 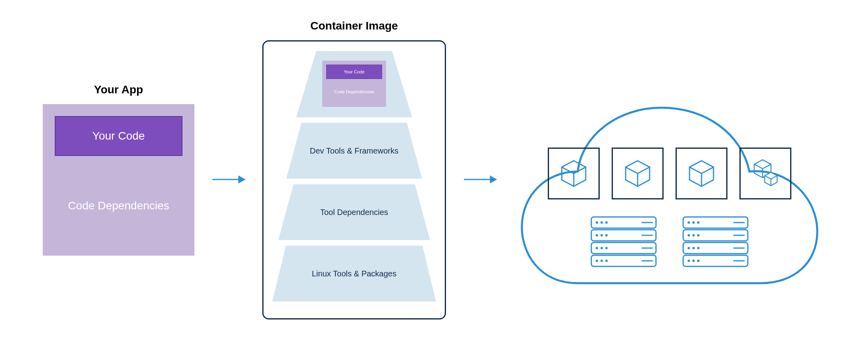 What do you see at coordinates (354, 151) in the screenshot?
I see `layer-label-dev-tools: Dev Tools & Frameworks` at bounding box center [354, 151].